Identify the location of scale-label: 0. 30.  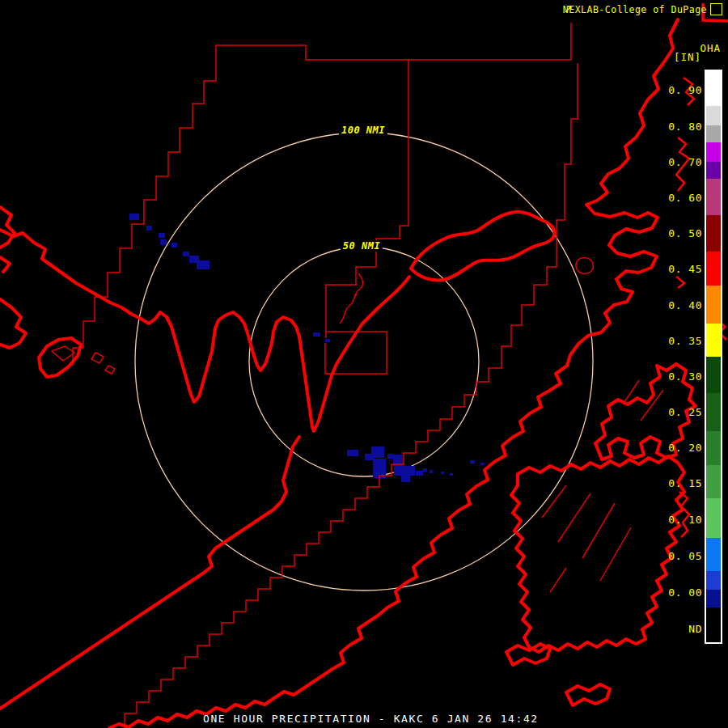
(670, 377).